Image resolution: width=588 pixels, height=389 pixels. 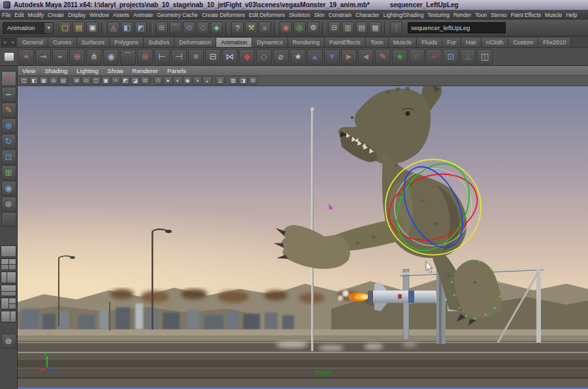 What do you see at coordinates (26, 57) in the screenshot?
I see `shelf-joint-tool-icon: ⌖` at bounding box center [26, 57].